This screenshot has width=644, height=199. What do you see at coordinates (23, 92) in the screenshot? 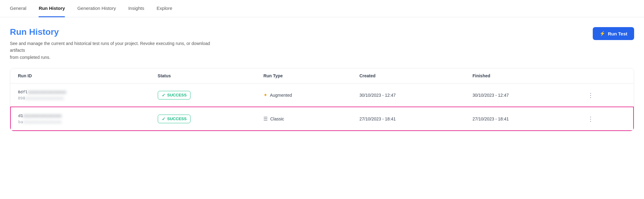
I see `run-id-prefix-1: 0dfl` at bounding box center [23, 92].